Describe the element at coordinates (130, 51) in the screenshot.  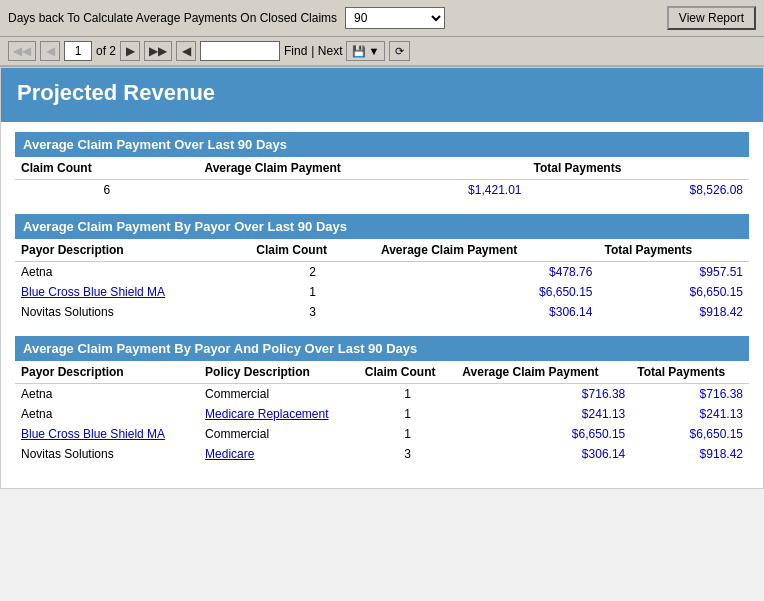
I see `next-page-button: ▶` at that location.